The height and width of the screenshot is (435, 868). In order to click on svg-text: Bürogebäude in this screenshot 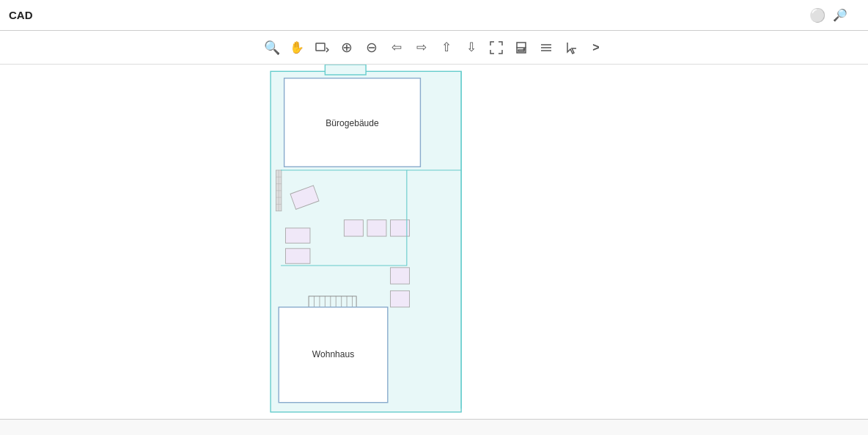, I will do `click(352, 123)`.